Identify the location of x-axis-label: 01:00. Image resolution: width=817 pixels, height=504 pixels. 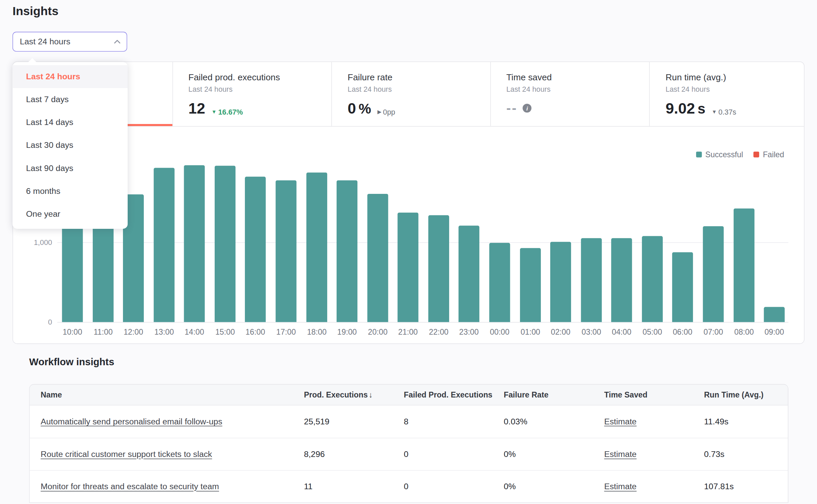
(530, 332).